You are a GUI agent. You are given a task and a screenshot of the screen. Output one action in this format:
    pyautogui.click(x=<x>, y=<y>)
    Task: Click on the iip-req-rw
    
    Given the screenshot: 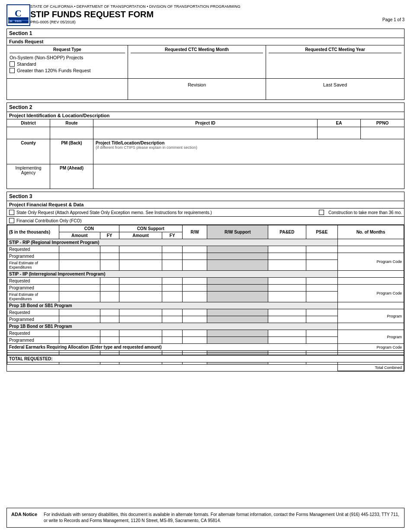 What is the action you would take?
    pyautogui.click(x=195, y=281)
    